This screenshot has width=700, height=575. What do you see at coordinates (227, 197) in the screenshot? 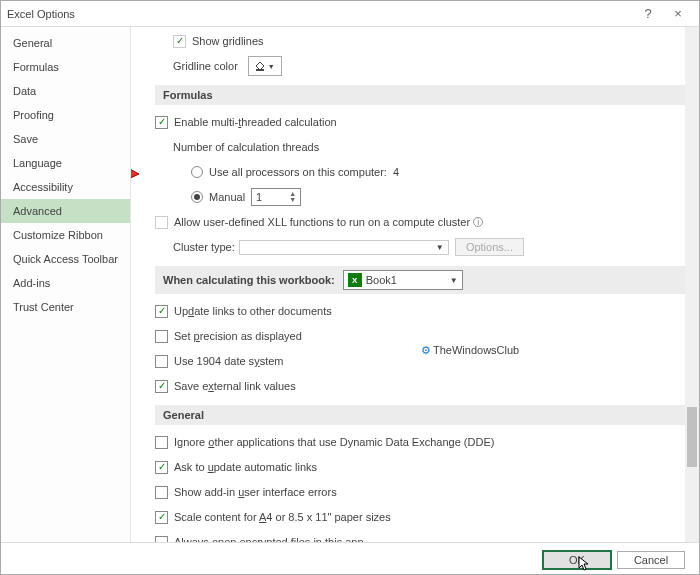
I see `label-manual: Manual` at bounding box center [227, 197].